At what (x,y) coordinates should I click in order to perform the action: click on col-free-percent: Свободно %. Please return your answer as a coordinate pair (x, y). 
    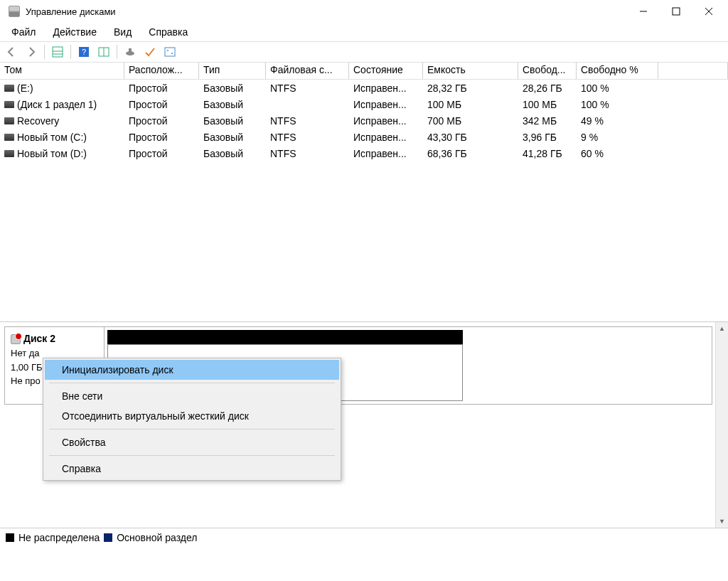
    Looking at the image, I should click on (617, 71).